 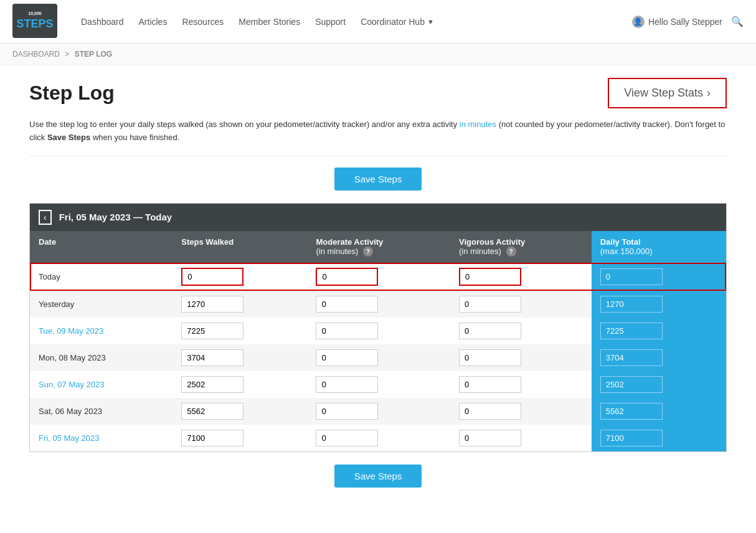 I want to click on save-steps-top-button: Save Steps, so click(x=379, y=179).